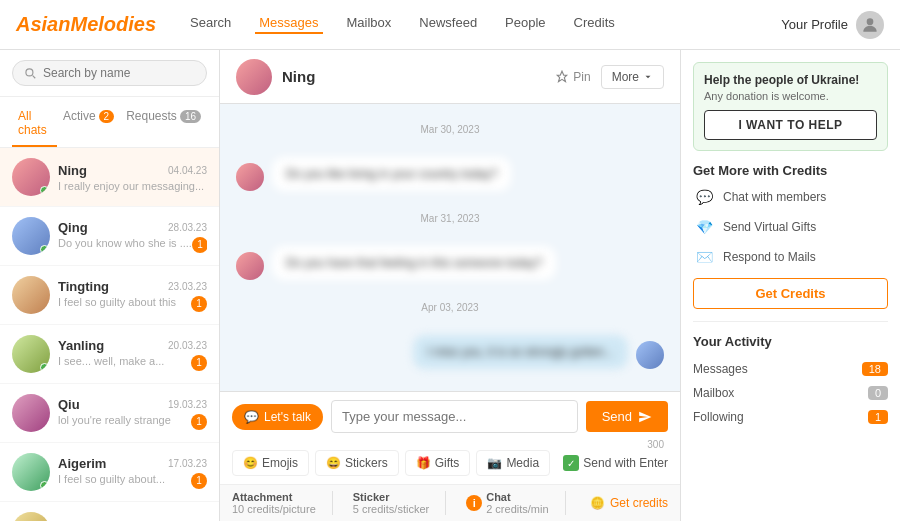 Image resolution: width=900 pixels, height=521 pixels. What do you see at coordinates (334, 463) in the screenshot?
I see `sticker-icon: 😄` at bounding box center [334, 463].